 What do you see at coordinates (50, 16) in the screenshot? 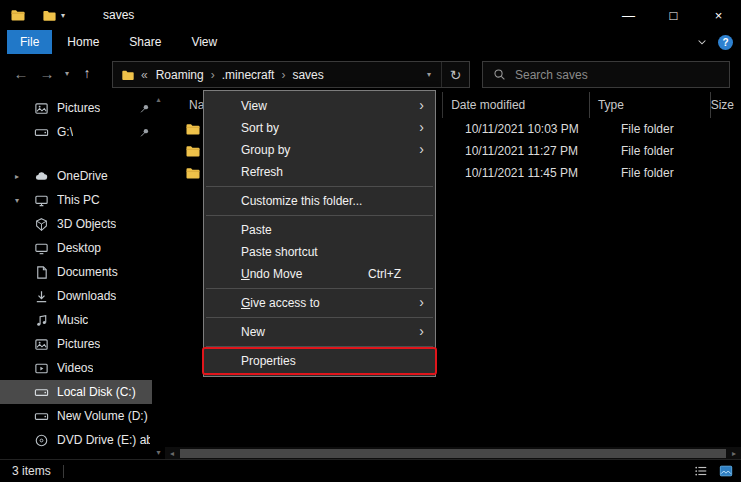
I see `quick-access-folder-icon` at bounding box center [50, 16].